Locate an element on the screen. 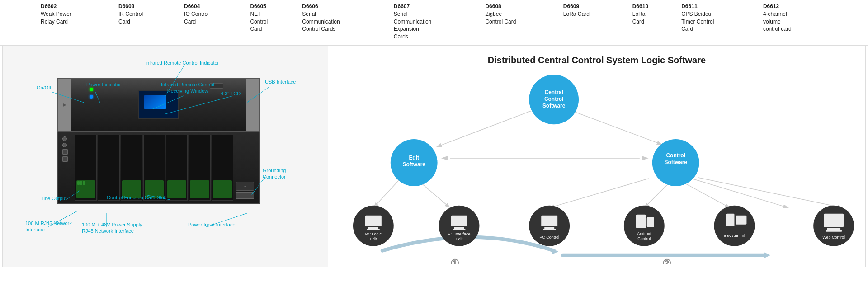 The height and width of the screenshot is (282, 868). right-connectors: ⏚ is located at coordinates (245, 168).